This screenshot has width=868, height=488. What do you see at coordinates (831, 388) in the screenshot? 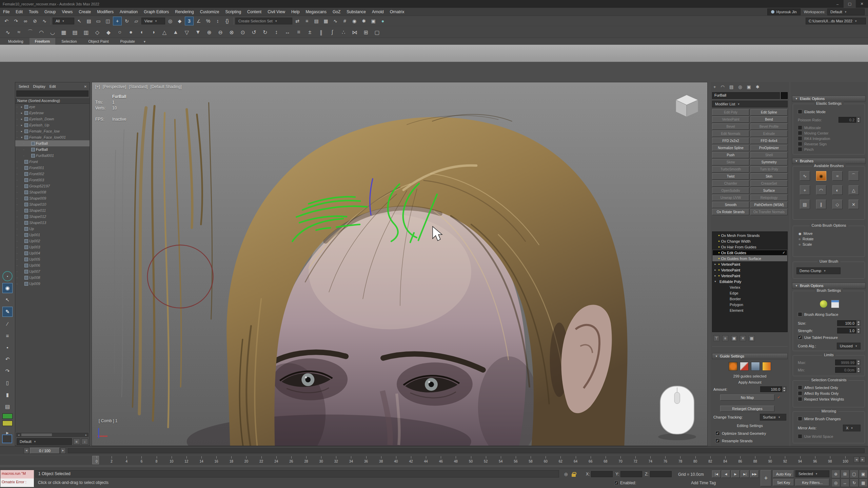
I see `constraint-checkbox: Affect Selected Only` at bounding box center [831, 388].